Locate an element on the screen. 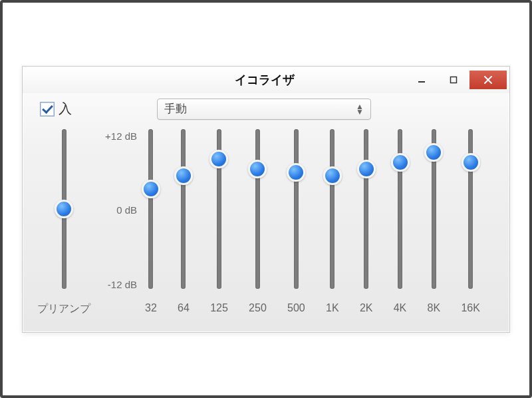 The image size is (532, 398). window-title: イコライザ is located at coordinates (265, 80).